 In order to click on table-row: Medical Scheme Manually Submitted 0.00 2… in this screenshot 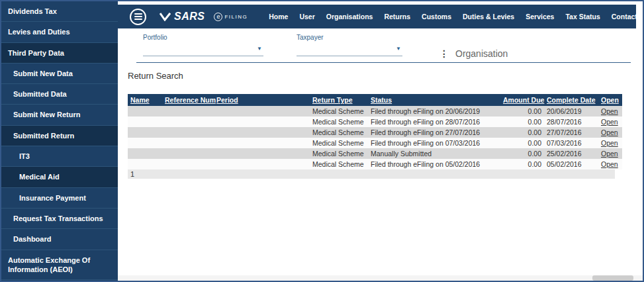, I will do `click(375, 154)`.